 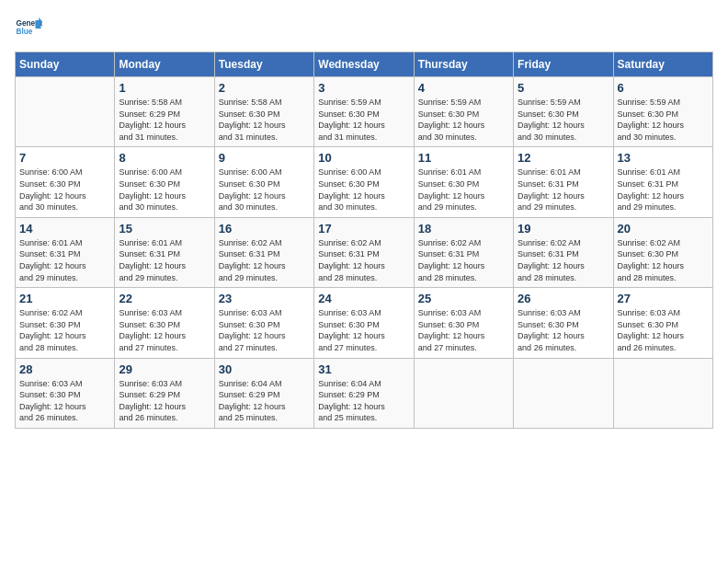 What do you see at coordinates (364, 182) in the screenshot?
I see `week-row-2: 7Sunrise: 6:00 AMSunset: 6:30 PMDaylight…` at bounding box center [364, 182].